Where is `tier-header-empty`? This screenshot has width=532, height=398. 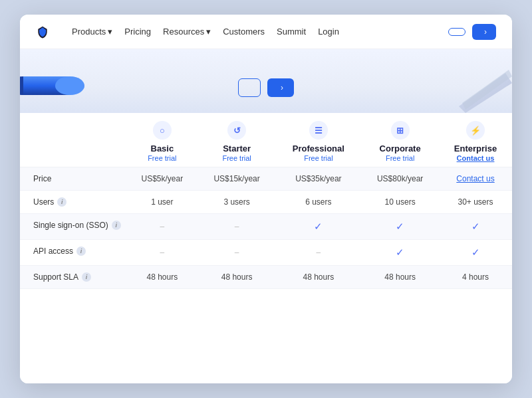 tier-header-empty is located at coordinates (73, 140).